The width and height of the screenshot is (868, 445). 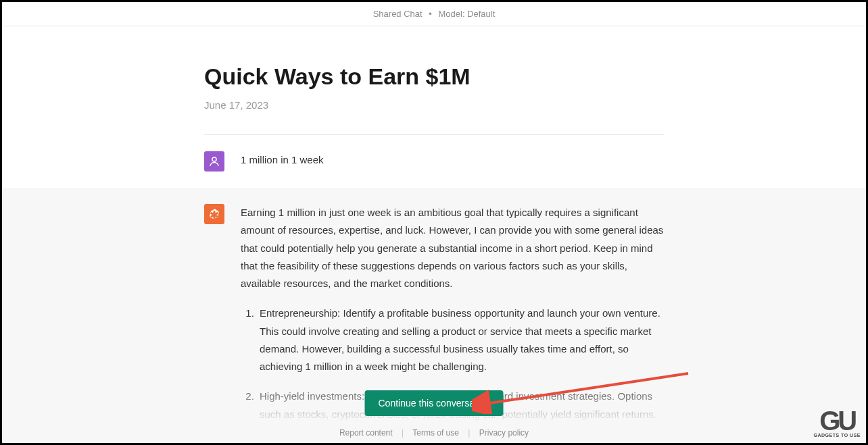 What do you see at coordinates (452, 248) in the screenshot?
I see `assistant-intro: Earning 1 million in just one week is an…` at bounding box center [452, 248].